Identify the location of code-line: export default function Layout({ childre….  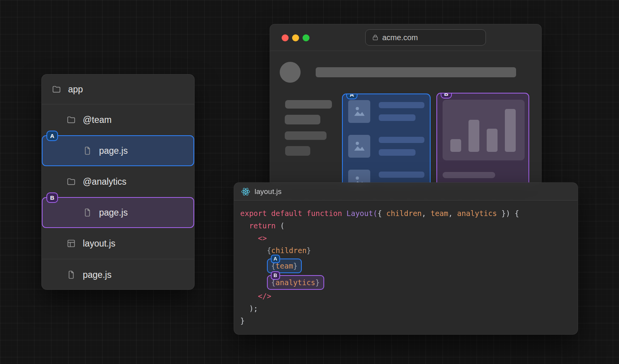
(409, 213).